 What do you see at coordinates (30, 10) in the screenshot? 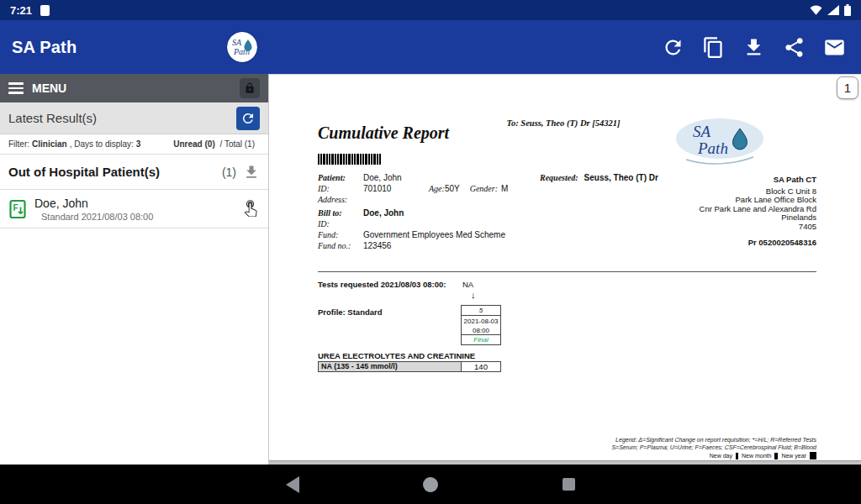
I see `status-left: 7:21` at bounding box center [30, 10].